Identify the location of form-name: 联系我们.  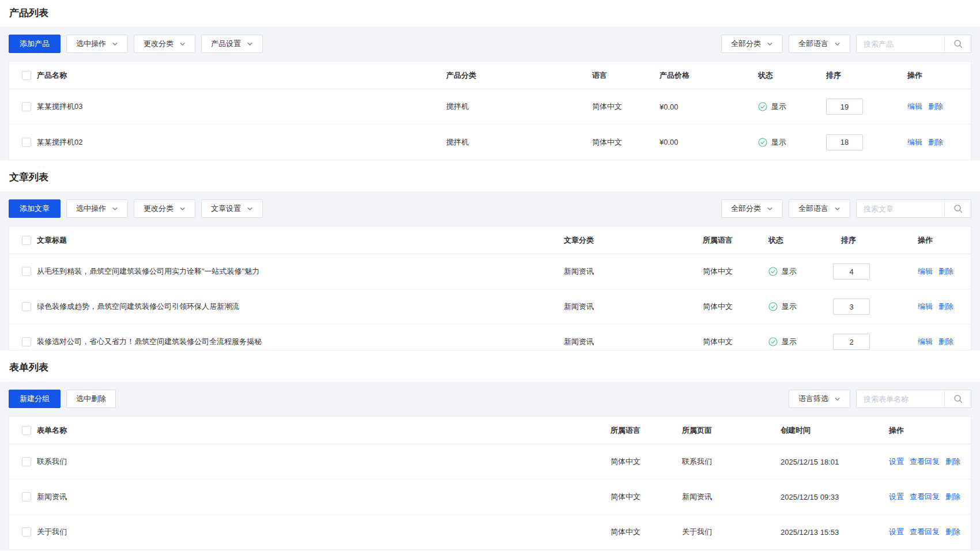
(324, 462).